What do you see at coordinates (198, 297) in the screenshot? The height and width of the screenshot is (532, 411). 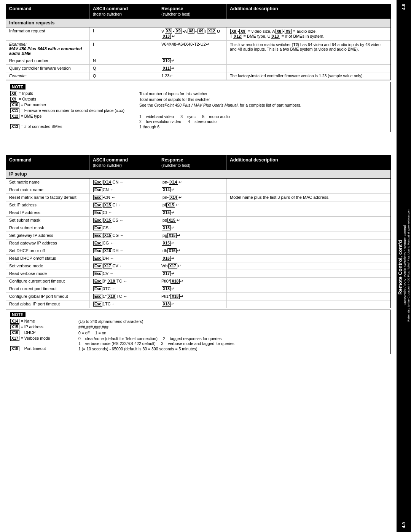 I see `config-global-timeout-row: Configure global IP port timeout Esc1*X1…` at bounding box center [198, 297].